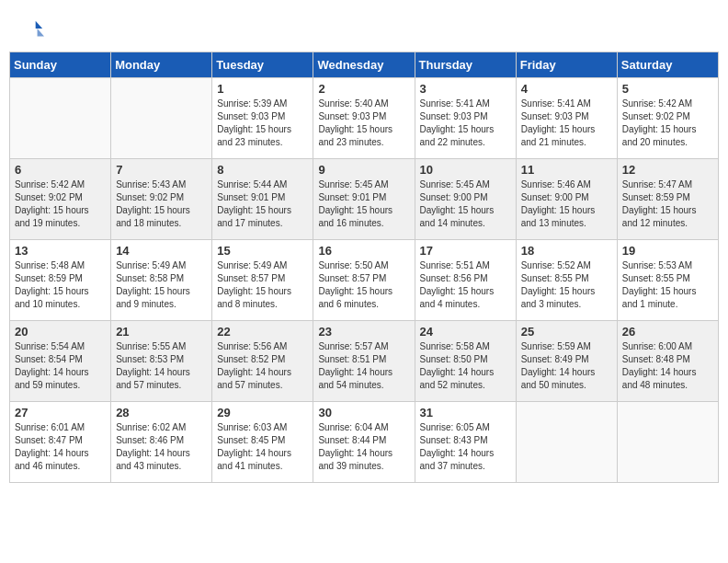 The image size is (728, 563). I want to click on day-info: Sunrise: 5:43 AMSunset: 9:02 PMDaylight:…, so click(162, 204).